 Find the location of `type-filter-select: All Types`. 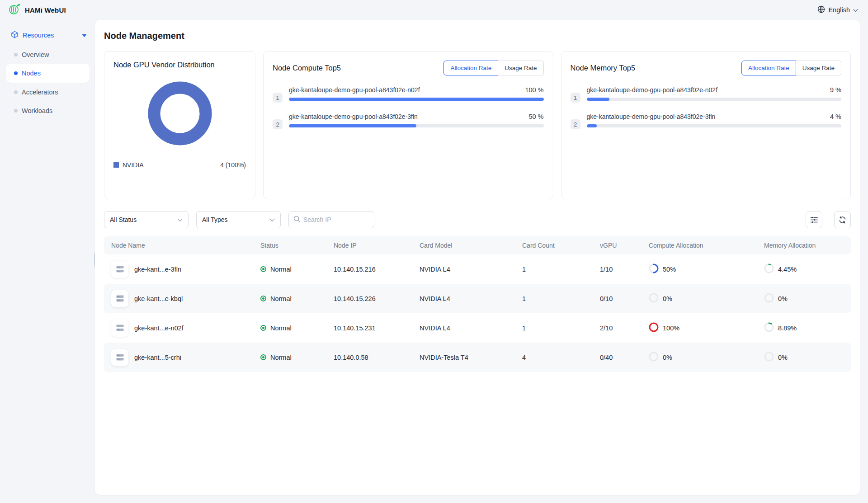

type-filter-select: All Types is located at coordinates (239, 220).